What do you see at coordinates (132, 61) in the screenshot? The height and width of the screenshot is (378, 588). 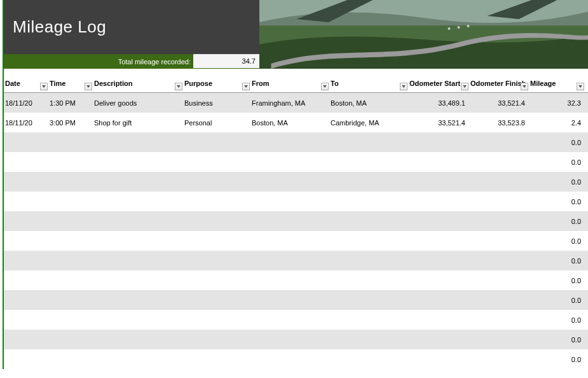 I see `total-bar: Total mileage recorded: 34.7` at bounding box center [132, 61].